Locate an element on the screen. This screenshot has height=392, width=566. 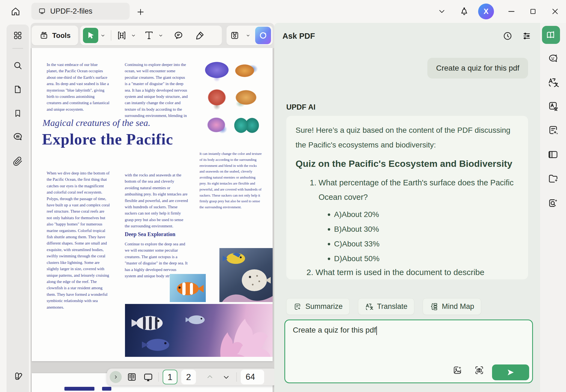
sidebar-item-bookmarks is located at coordinates (18, 113).